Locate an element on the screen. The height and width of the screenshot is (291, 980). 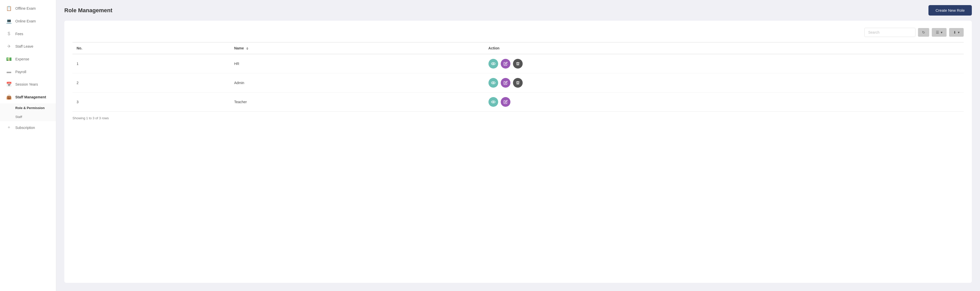
table-row: 2 Admin is located at coordinates (518, 83).